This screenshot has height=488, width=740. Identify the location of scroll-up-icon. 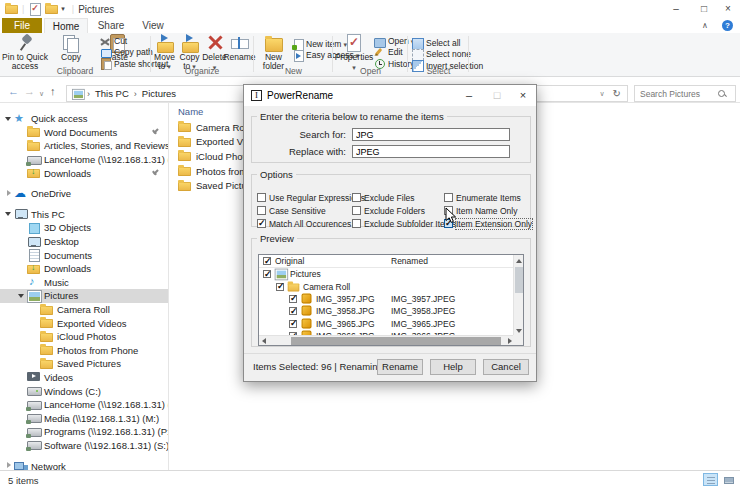
(519, 261).